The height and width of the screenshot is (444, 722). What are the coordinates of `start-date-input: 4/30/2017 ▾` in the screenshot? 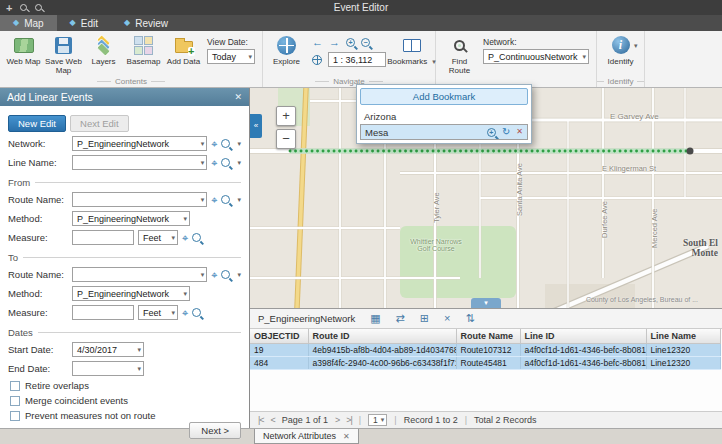 It's located at (108, 350).